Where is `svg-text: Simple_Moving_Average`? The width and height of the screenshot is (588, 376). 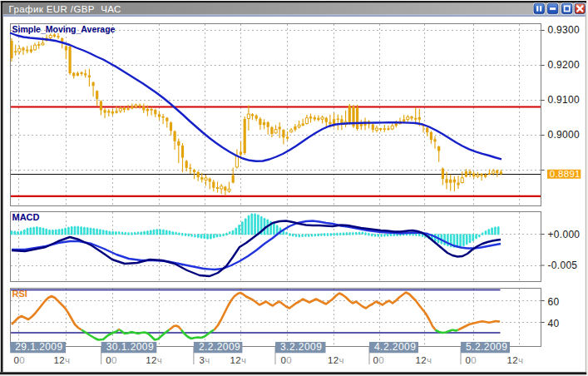 svg-text: Simple_Moving_Average is located at coordinates (64, 29).